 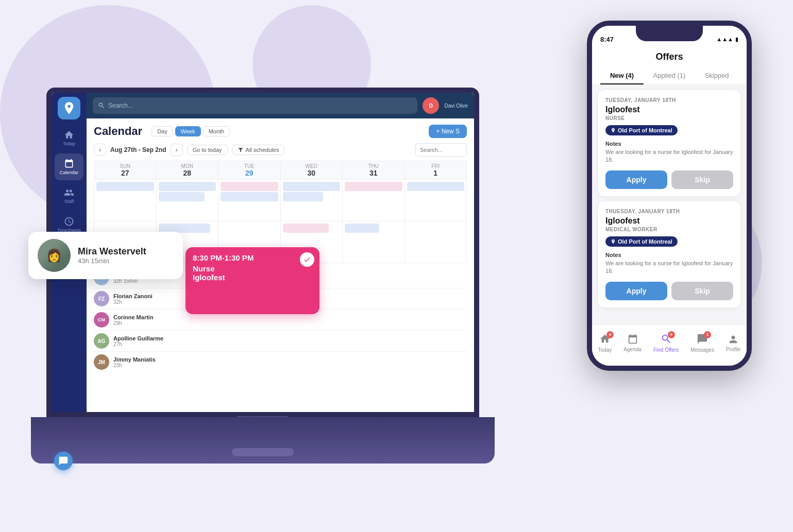 I want to click on offer-location-0: Old Port of Montreal, so click(x=642, y=130).